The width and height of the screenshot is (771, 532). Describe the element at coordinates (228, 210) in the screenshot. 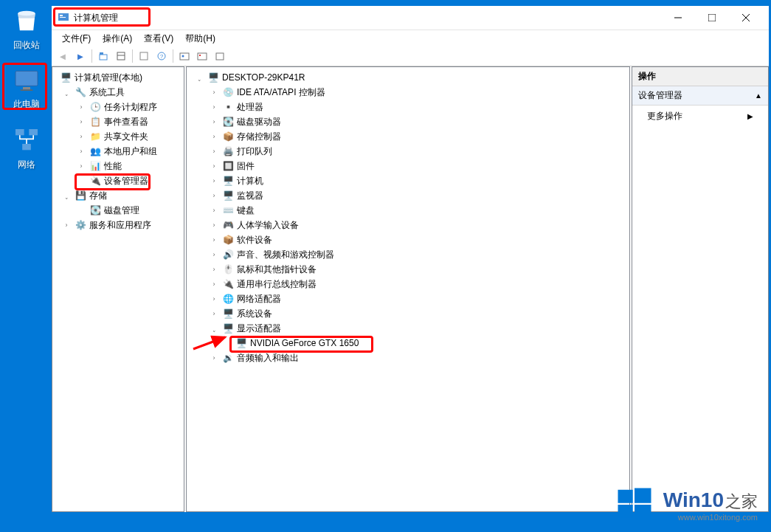

I see `keyboard-icon: ⌨️` at that location.